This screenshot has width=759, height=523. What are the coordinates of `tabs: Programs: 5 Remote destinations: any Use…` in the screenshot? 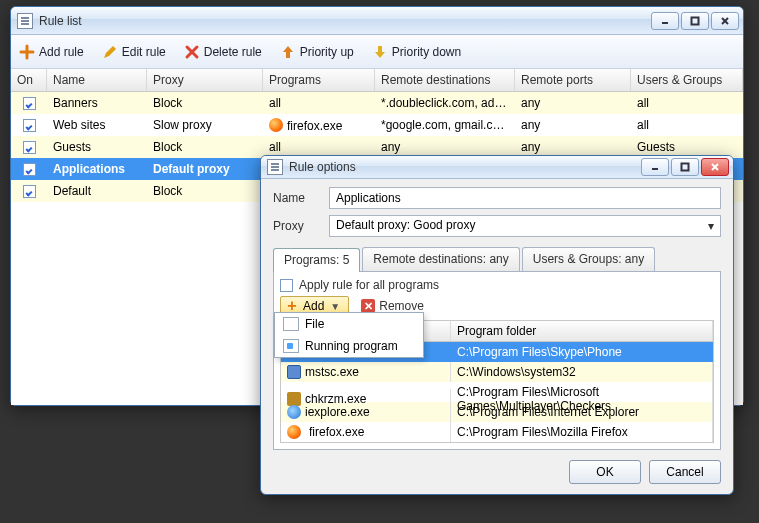 It's located at (497, 259).